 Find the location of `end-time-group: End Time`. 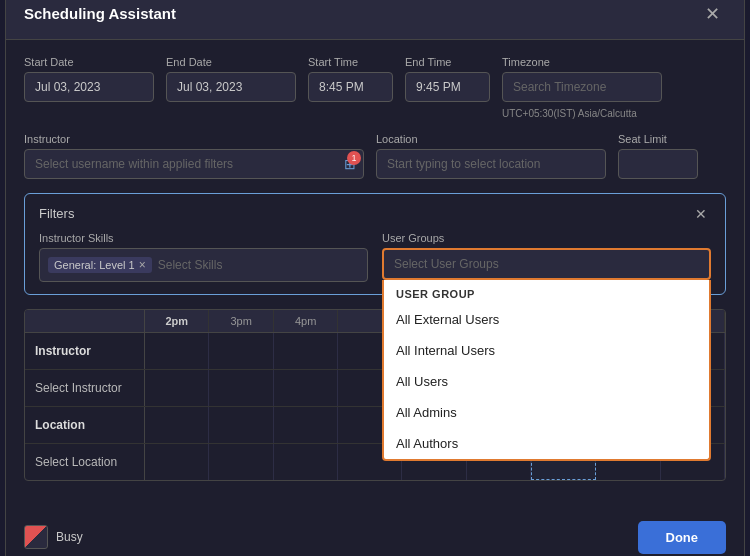

end-time-group: End Time is located at coordinates (448, 79).